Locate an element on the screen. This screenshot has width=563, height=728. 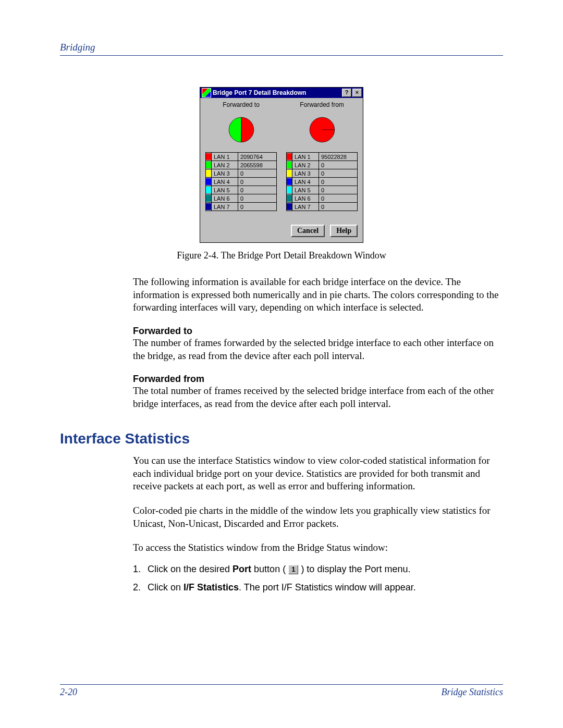
footer-section: Bridge Statistics is located at coordinates (472, 692).